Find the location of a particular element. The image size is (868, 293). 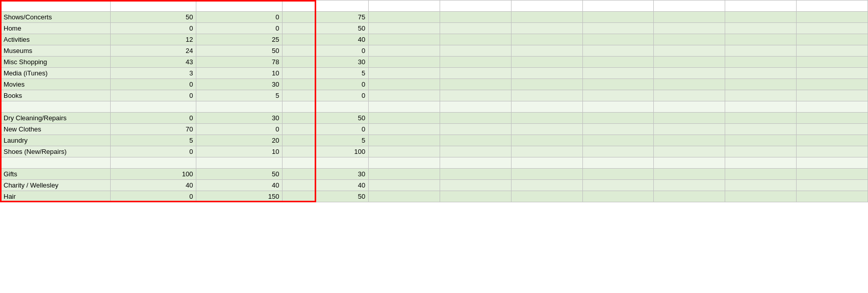

feb-value: 25 is located at coordinates (240, 40).